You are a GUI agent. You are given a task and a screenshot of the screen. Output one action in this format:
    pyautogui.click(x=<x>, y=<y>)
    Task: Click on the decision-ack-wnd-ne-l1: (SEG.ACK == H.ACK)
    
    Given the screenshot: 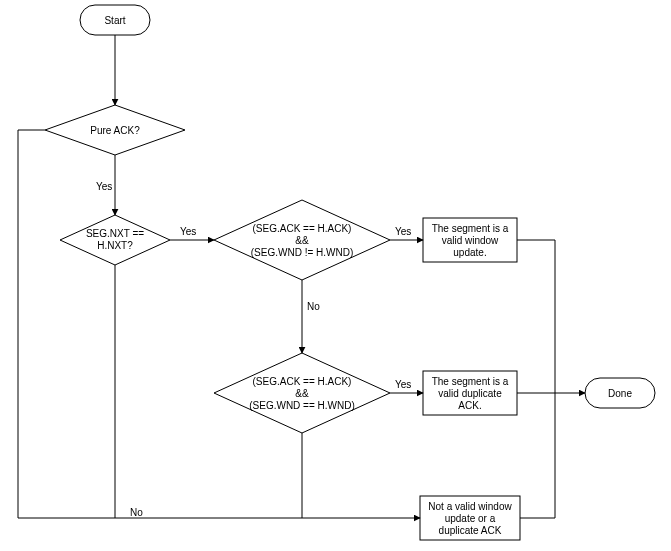 What is the action you would take?
    pyautogui.click(x=302, y=228)
    